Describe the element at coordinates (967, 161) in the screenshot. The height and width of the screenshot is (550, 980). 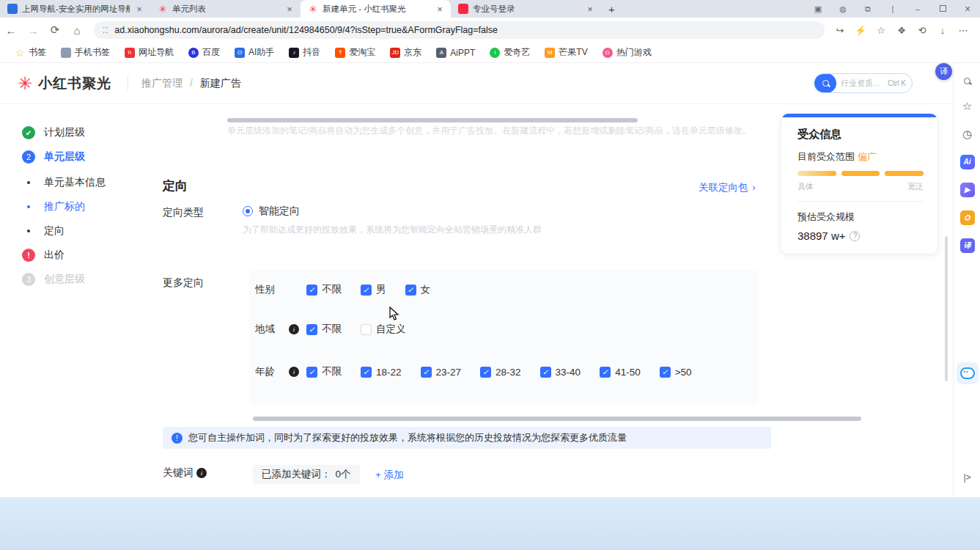
I see `rail-ai-icon: Ai` at that location.